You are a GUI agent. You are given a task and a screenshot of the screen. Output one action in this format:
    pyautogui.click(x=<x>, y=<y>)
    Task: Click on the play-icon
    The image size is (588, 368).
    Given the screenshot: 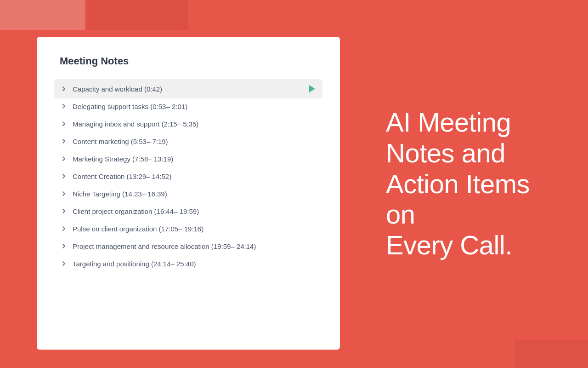 What is the action you would take?
    pyautogui.click(x=312, y=89)
    